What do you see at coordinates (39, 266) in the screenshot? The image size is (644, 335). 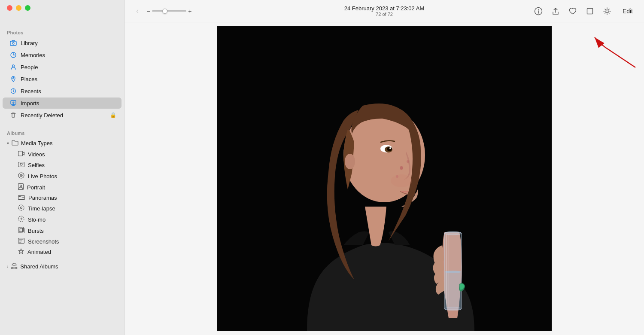 I see `shared-albums-label: Shared Albums` at bounding box center [39, 266].